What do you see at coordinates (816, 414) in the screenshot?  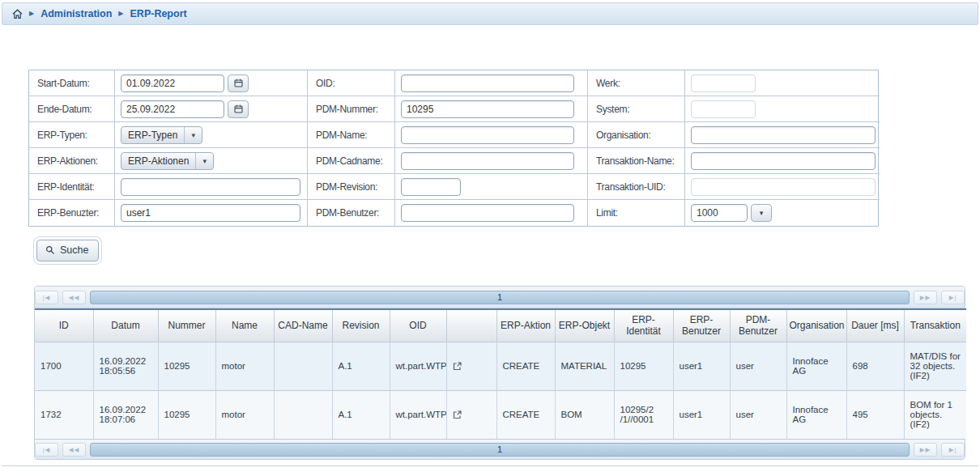 I see `cell-organisation: Innoface AG` at bounding box center [816, 414].